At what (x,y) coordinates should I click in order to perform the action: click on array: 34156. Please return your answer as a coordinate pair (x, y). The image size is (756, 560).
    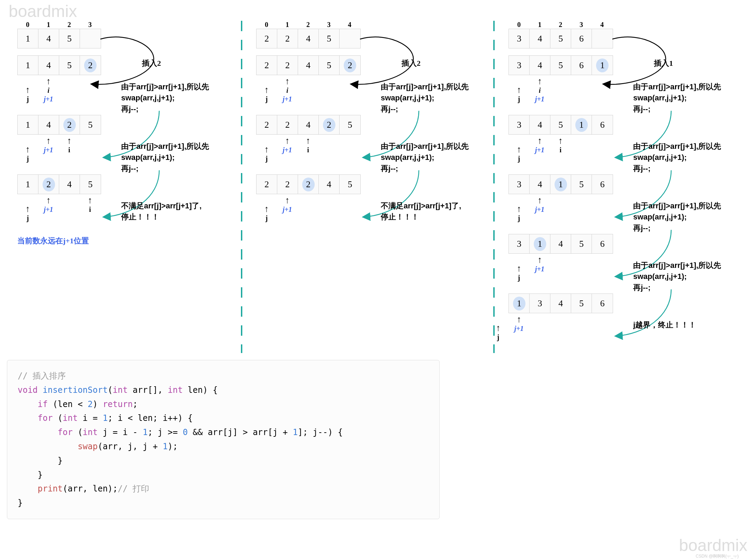
    Looking at the image, I should click on (561, 184).